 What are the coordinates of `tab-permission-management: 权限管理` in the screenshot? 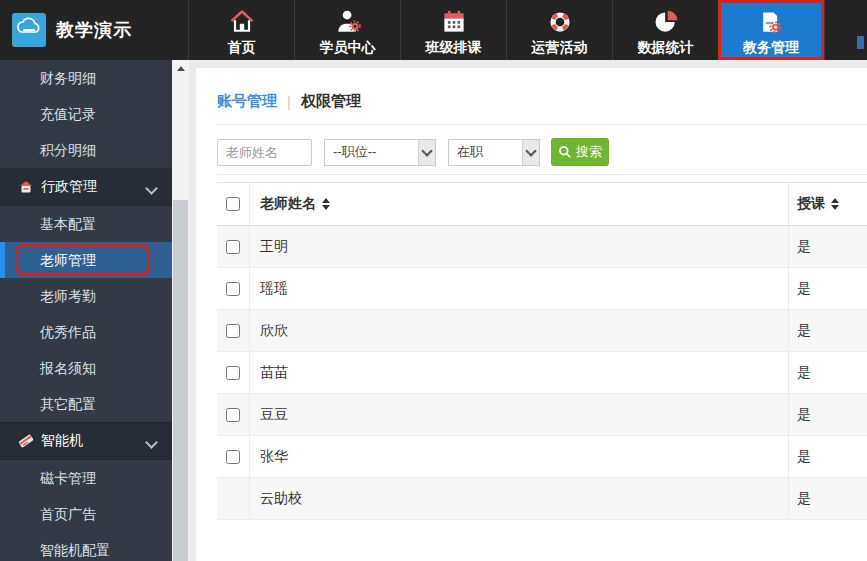 It's located at (331, 102).